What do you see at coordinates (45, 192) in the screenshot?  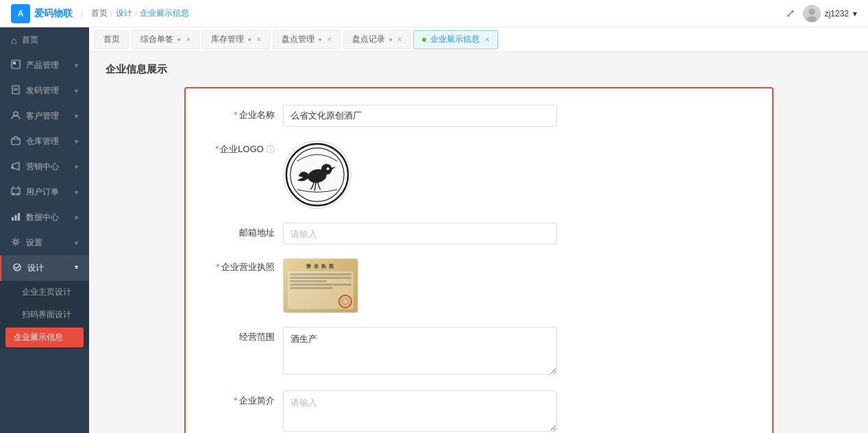 I see `sidebar-item-orders: 用户订单 ▾` at bounding box center [45, 192].